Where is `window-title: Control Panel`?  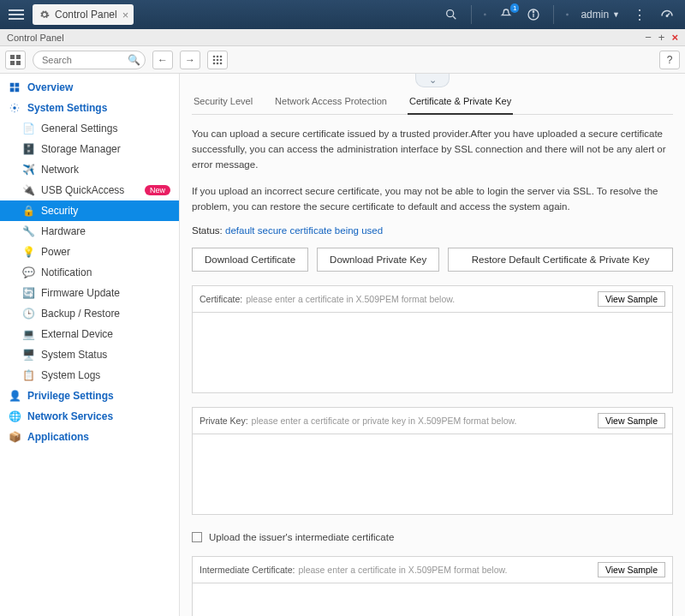
window-title: Control Panel is located at coordinates (36, 38).